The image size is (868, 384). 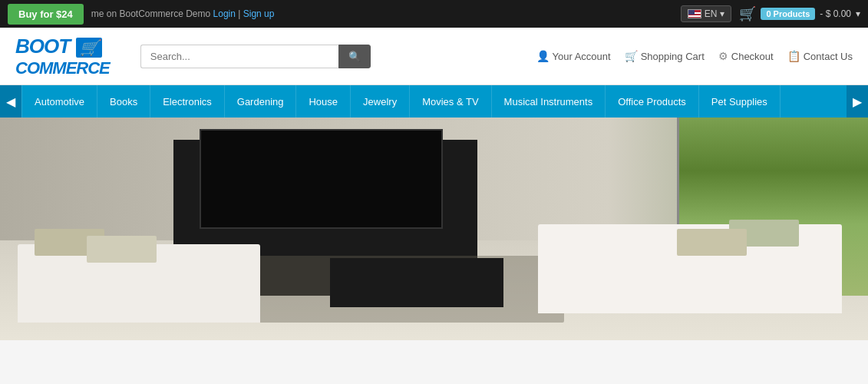 I want to click on login-link: Login, so click(x=224, y=14).